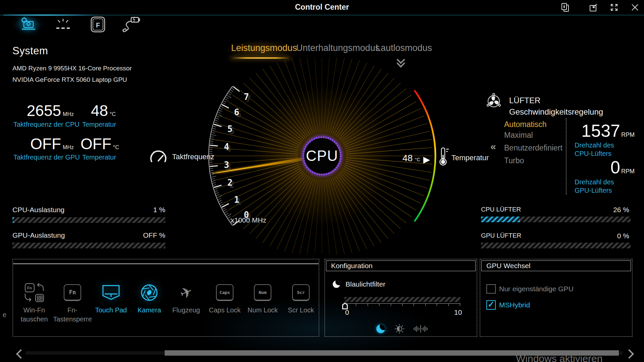  What do you see at coordinates (493, 146) in the screenshot?
I see `collapse-left-chevron-icon: «` at bounding box center [493, 146].